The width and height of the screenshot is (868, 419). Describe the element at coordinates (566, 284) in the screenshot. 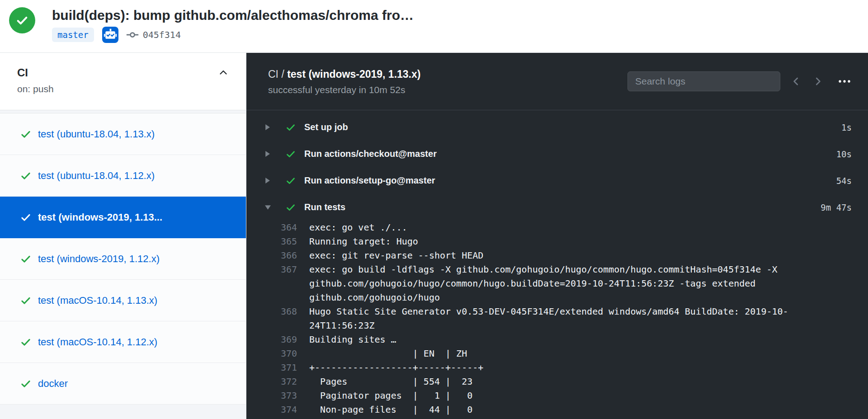

I see `log-line: 367 exec: go build -ldflags -X github.co…` at that location.